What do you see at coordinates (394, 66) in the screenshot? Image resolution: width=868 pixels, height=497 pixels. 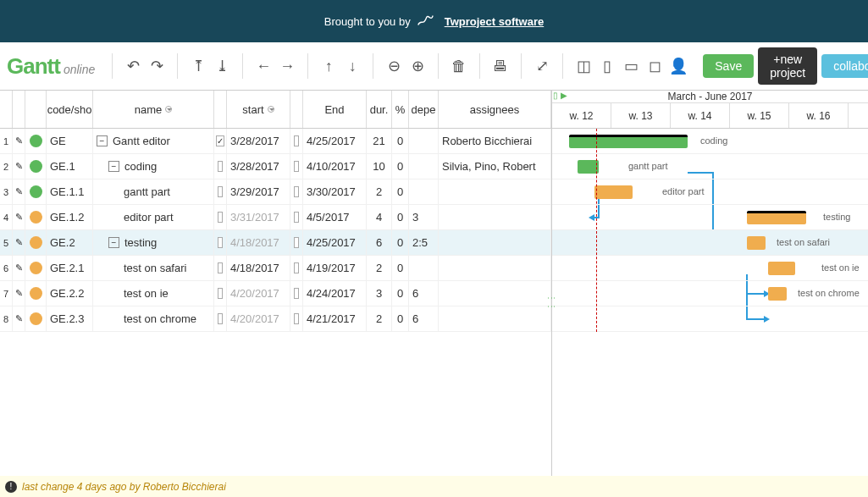 I see `zoom-out-button: ⊖` at bounding box center [394, 66].